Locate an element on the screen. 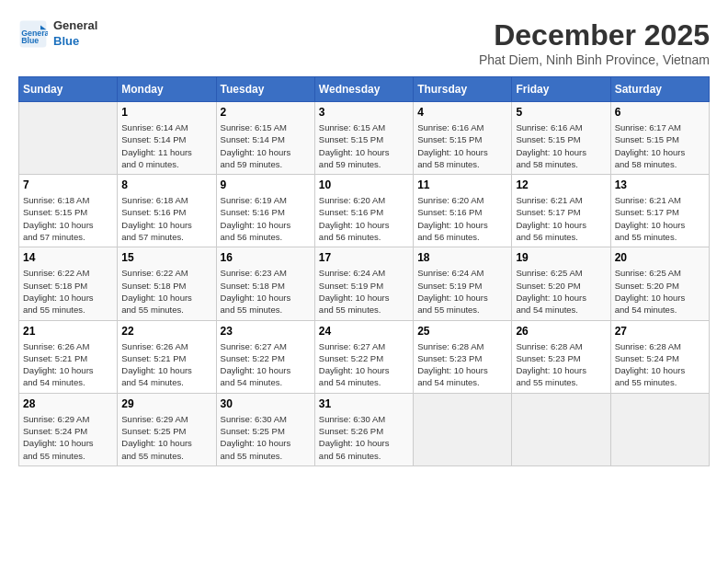 This screenshot has width=728, height=563. header-row: SundayMondayTuesdayWednesdayThursdayFrid… is located at coordinates (364, 90).